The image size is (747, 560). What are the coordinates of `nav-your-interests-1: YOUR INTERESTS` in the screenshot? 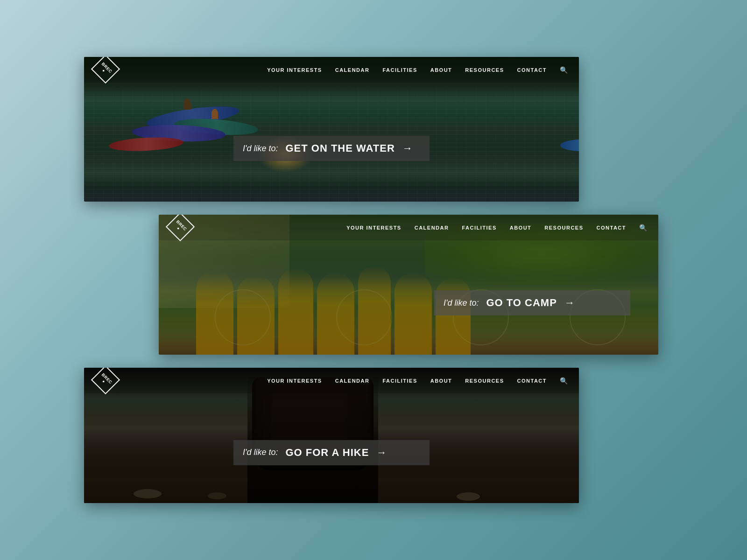 It's located at (295, 70).